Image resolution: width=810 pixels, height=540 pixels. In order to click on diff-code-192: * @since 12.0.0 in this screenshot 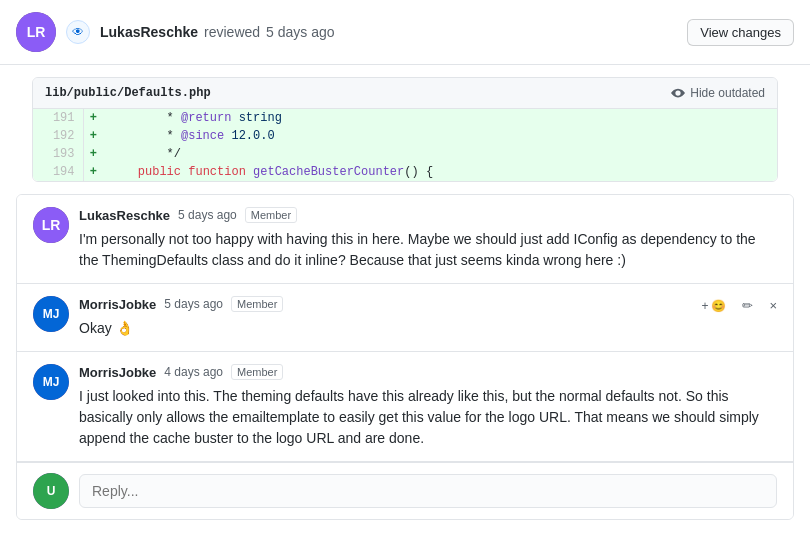, I will do `click(440, 136)`.